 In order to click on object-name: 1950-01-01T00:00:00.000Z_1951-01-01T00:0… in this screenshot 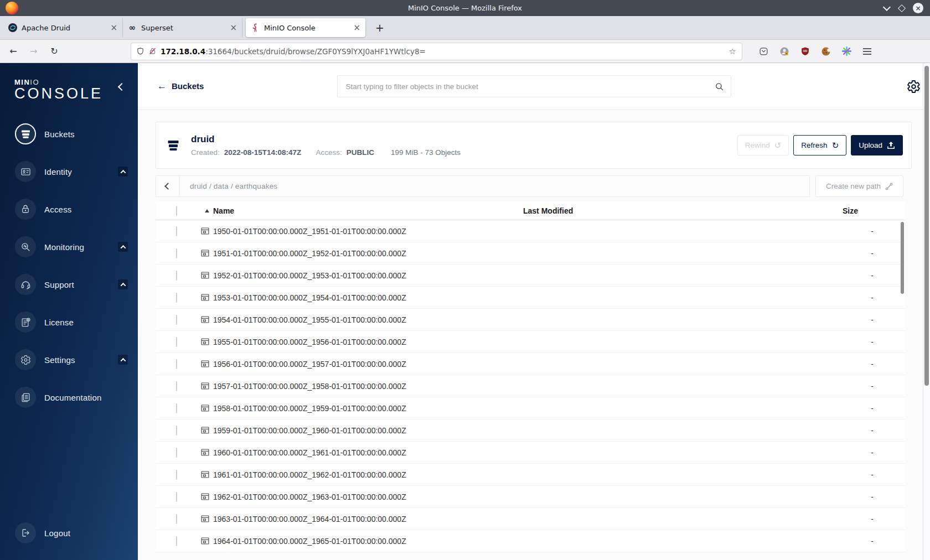, I will do `click(310, 231)`.